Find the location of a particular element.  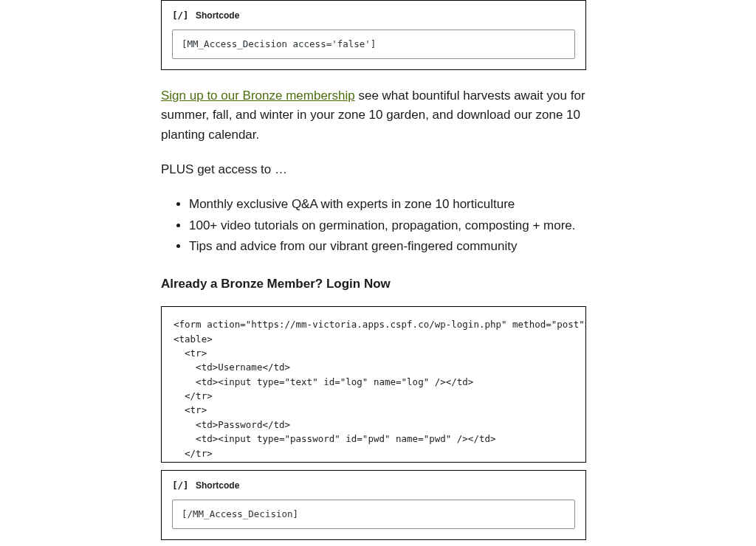

signup-link: Sign up to our Bronze membership is located at coordinates (258, 96).